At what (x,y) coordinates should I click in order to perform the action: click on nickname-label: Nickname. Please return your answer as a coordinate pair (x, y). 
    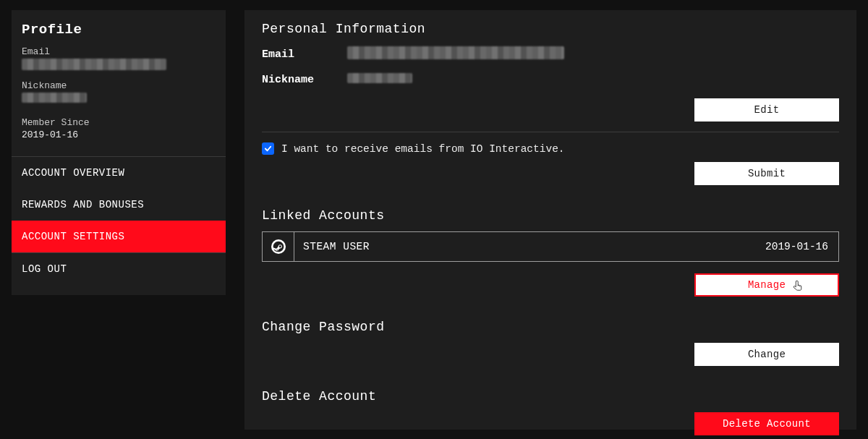
    Looking at the image, I should click on (296, 80).